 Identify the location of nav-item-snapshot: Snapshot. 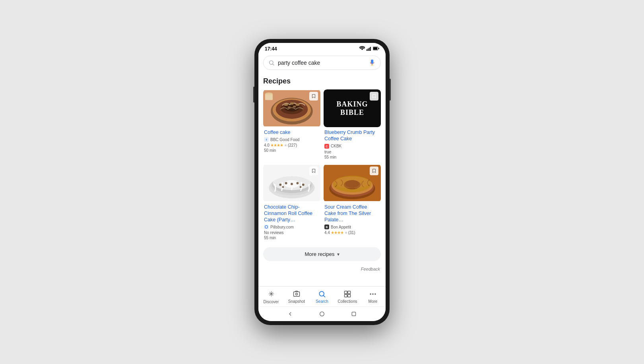
(297, 297).